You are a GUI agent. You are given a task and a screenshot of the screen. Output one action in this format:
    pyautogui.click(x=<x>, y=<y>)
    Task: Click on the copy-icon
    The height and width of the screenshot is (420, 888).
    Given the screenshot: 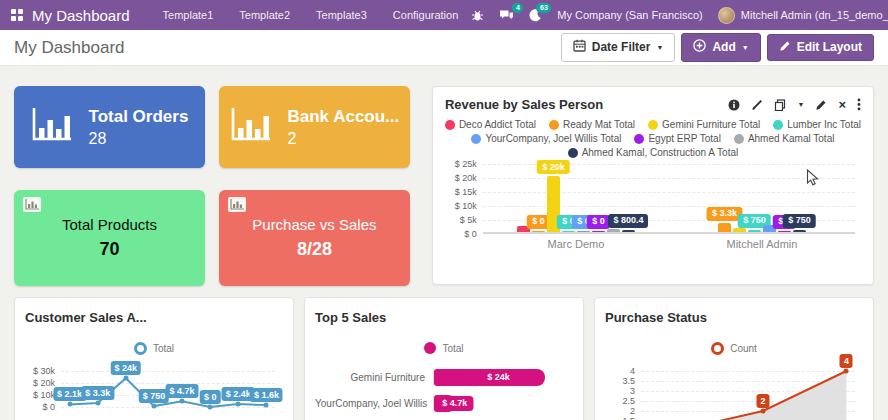 What is the action you would take?
    pyautogui.click(x=780, y=105)
    